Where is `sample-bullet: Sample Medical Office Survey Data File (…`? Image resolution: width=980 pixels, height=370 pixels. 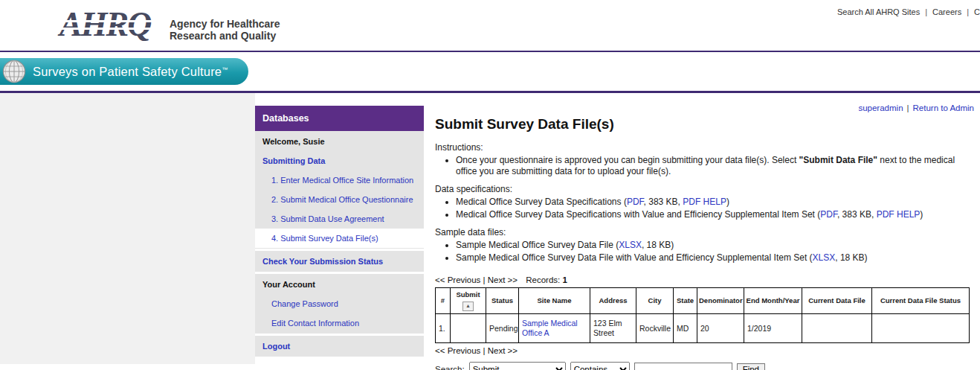
sample-bullet: Sample Medical Office Survey Data File (… is located at coordinates (717, 246).